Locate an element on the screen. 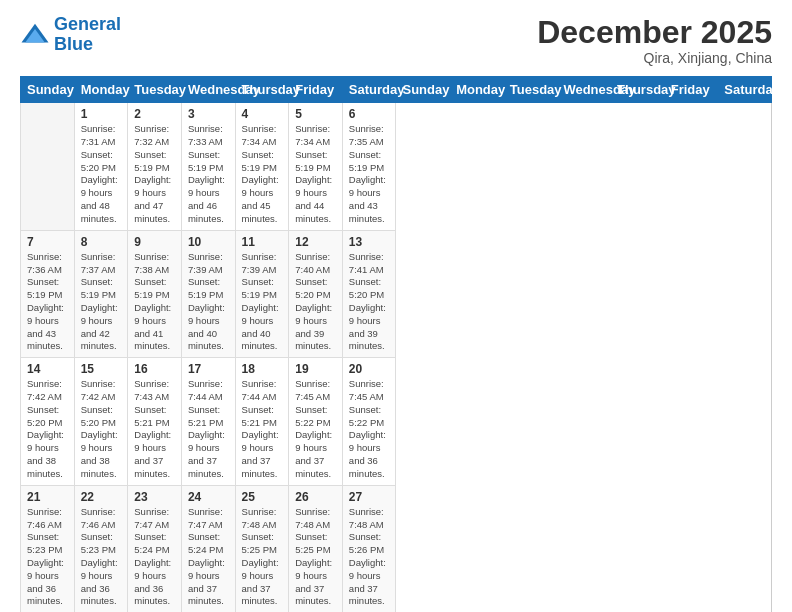 Image resolution: width=792 pixels, height=612 pixels. day-info: Sunrise: 7:48 AMSunset: 5:26 PMDaylight:… is located at coordinates (370, 558).